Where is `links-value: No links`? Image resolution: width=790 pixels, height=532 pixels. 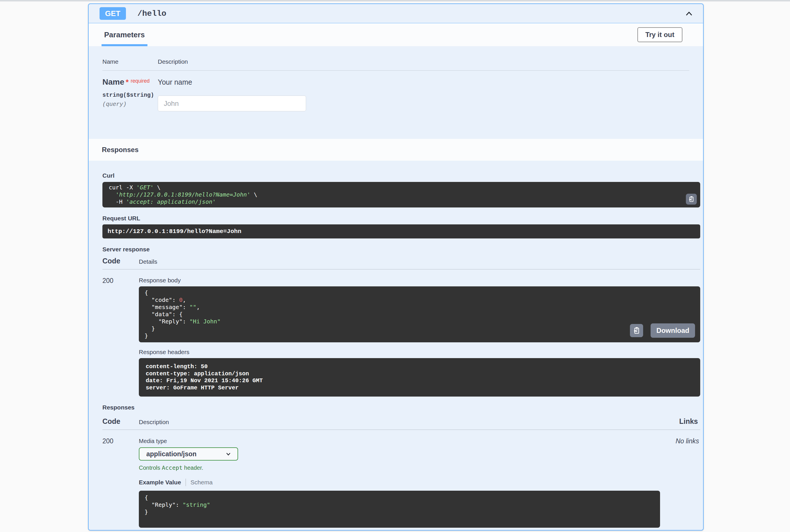 links-value: No links is located at coordinates (680, 482).